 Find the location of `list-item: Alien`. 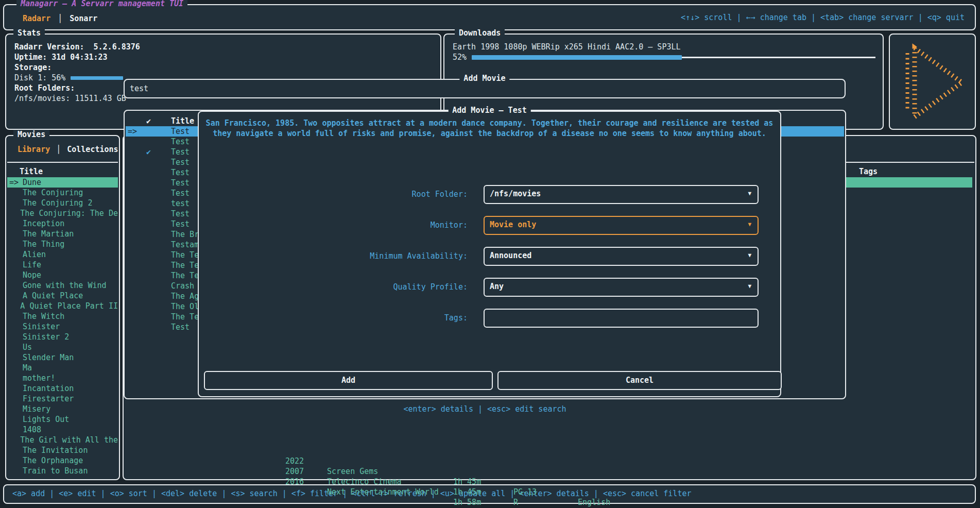

list-item: Alien is located at coordinates (63, 255).